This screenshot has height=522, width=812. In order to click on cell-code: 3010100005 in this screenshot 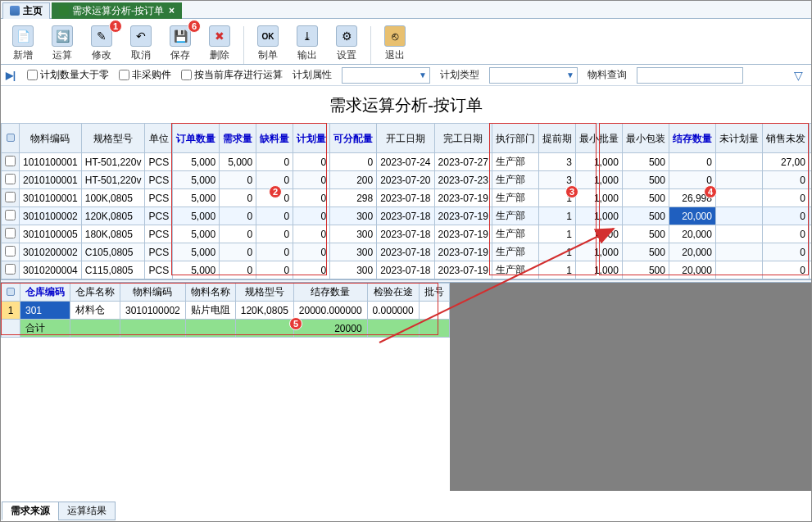, I will do `click(51, 234)`.